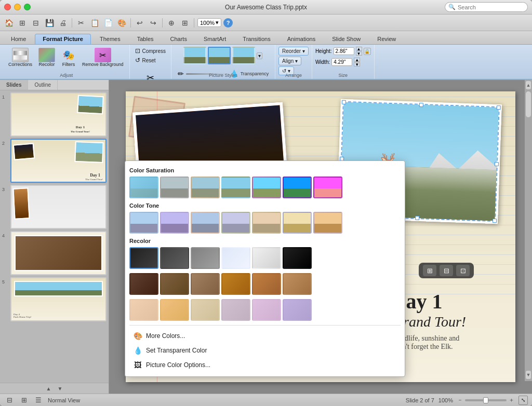 The image size is (532, 406). Describe the element at coordinates (421, 105) in the screenshot. I see `handle-tc` at that location.